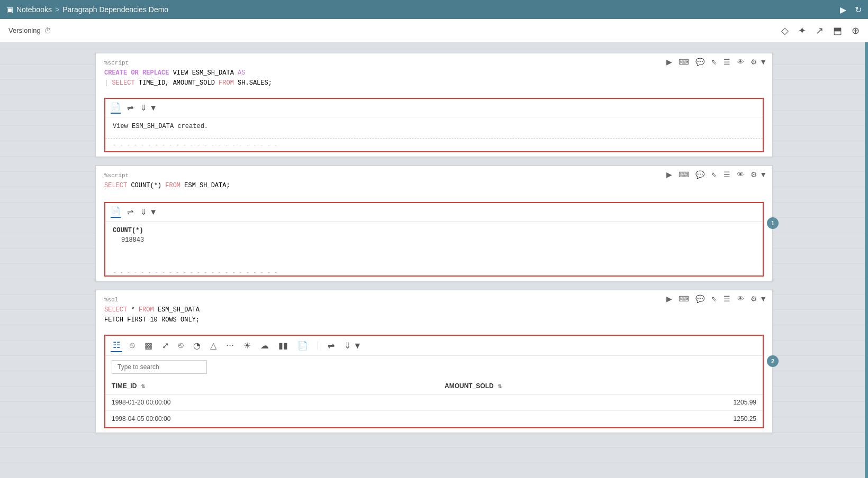  I want to click on filter-tab: ⇌, so click(331, 346).